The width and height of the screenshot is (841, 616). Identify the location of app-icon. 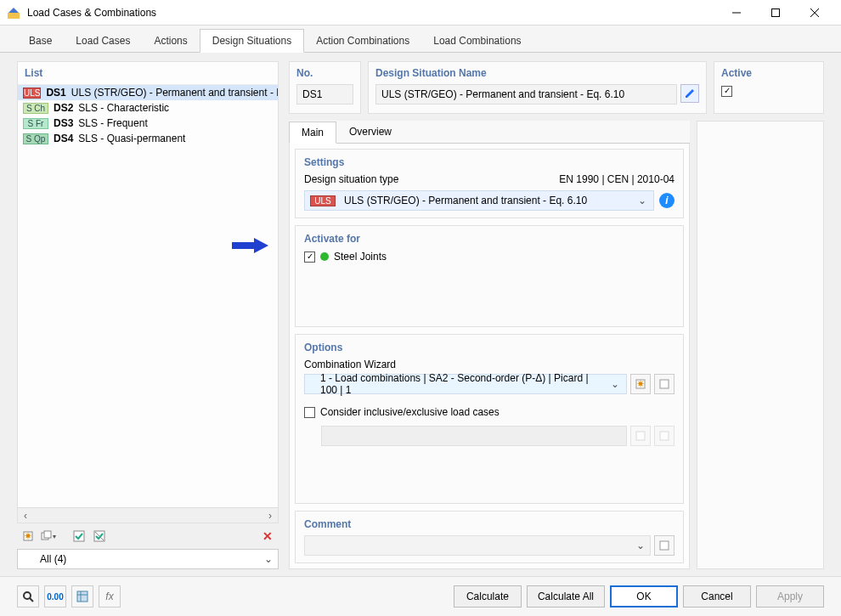
(14, 13).